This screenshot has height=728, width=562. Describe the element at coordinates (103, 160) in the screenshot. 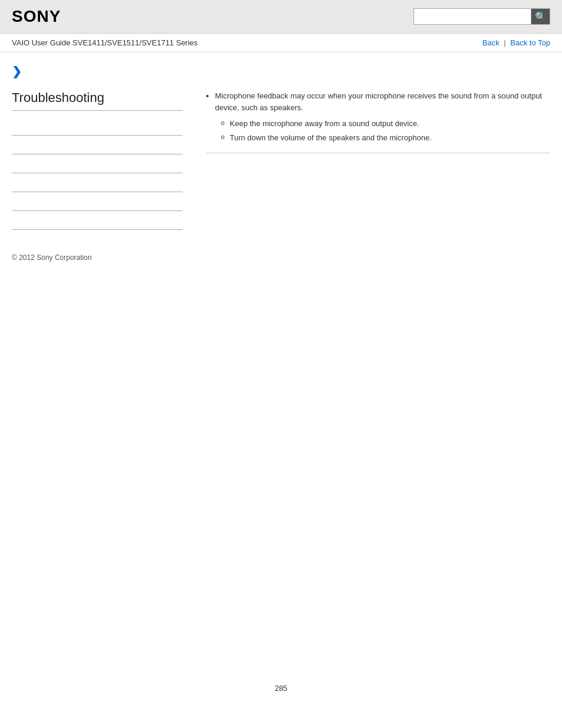

I see `sidebar: Troubleshooting` at that location.